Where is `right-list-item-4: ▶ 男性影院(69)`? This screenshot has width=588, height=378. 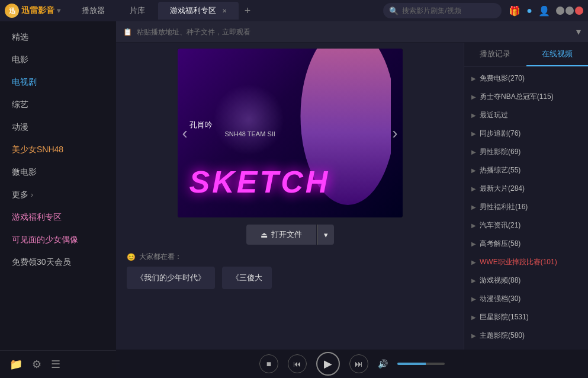 right-list-item-4: ▶ 男性影院(69) is located at coordinates (526, 152).